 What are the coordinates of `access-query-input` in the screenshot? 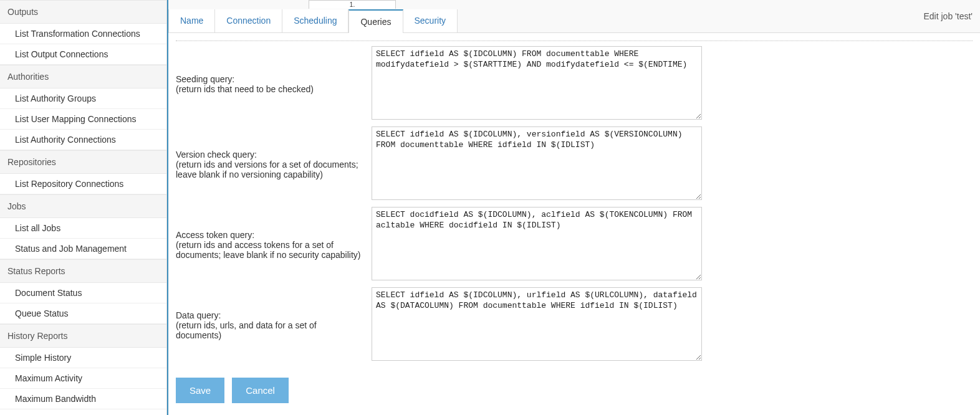 It's located at (537, 244).